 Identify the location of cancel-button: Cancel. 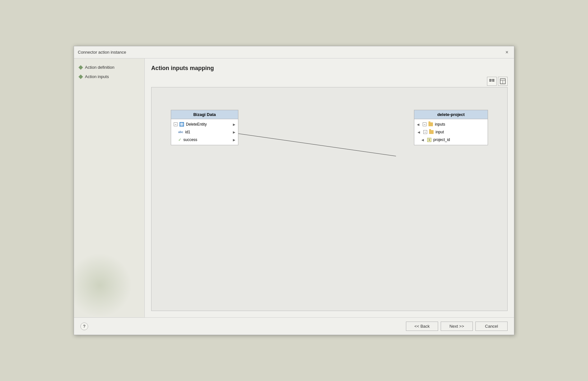
(492, 326).